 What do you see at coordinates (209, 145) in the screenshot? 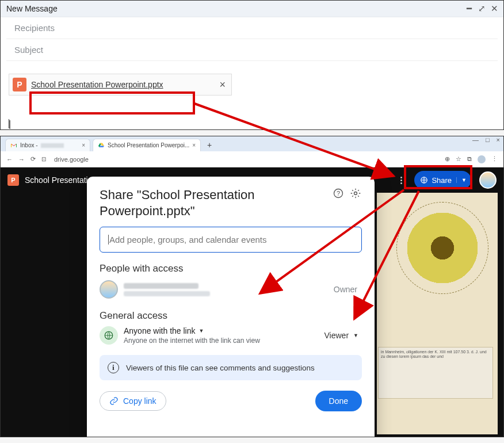
I see `new-tab-button: +` at bounding box center [209, 145].